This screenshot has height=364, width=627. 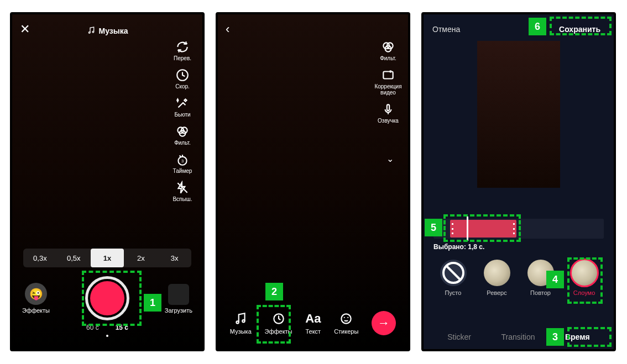 I want to click on top-bar: Отмена Сохранить, so click(x=519, y=29).